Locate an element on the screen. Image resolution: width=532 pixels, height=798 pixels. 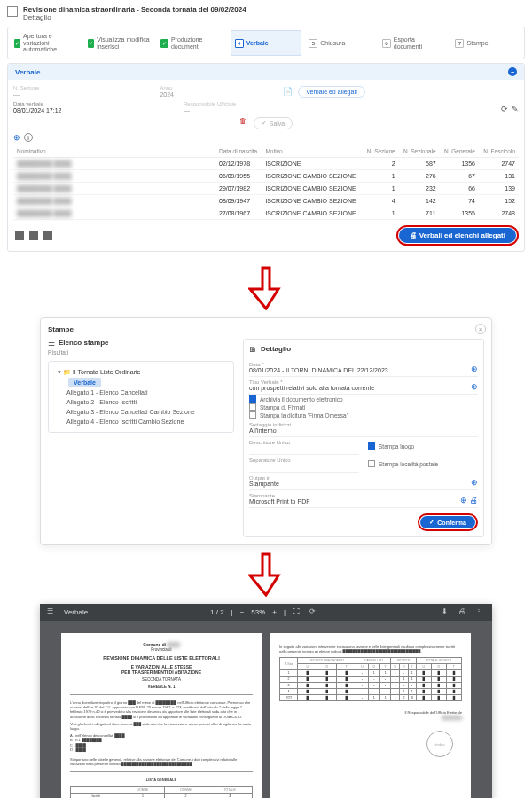
tree-folder: ▾ 📁 II Tornata Liste Ordinarie is located at coordinates (141, 372).